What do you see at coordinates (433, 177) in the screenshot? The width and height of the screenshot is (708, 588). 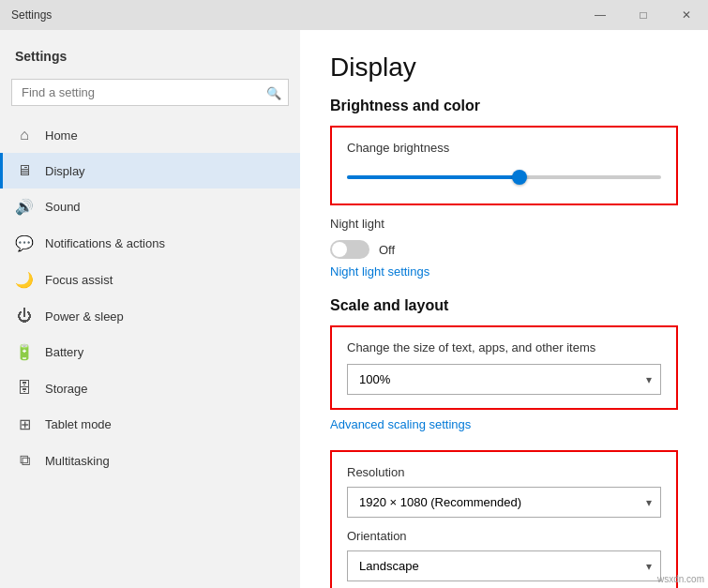 I see `brightness-fill` at bounding box center [433, 177].